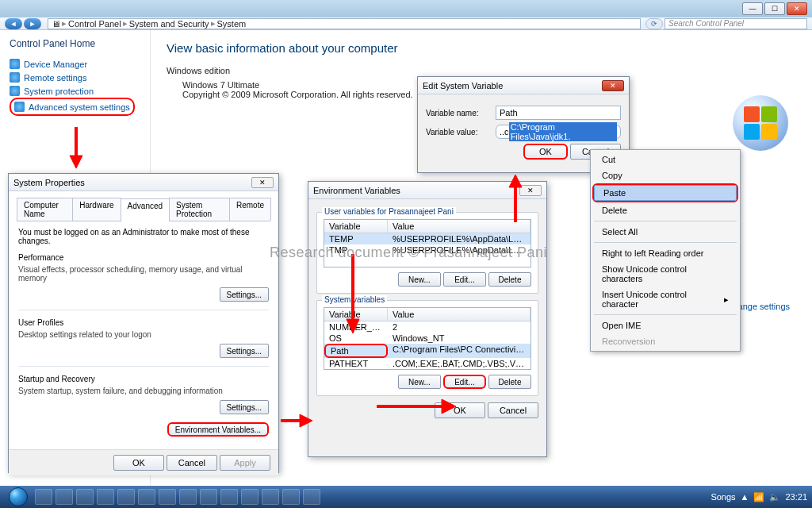  What do you see at coordinates (558, 132) in the screenshot?
I see `variable-value-input: ..cC:\Program Files\Java\jdk1.` at bounding box center [558, 132].